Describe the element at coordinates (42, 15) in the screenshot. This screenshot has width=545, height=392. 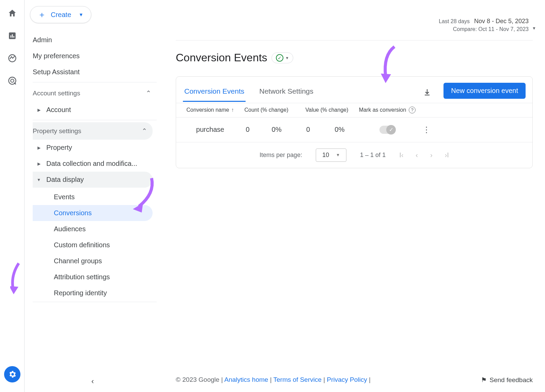
I see `plus-icon: ＋` at that location.